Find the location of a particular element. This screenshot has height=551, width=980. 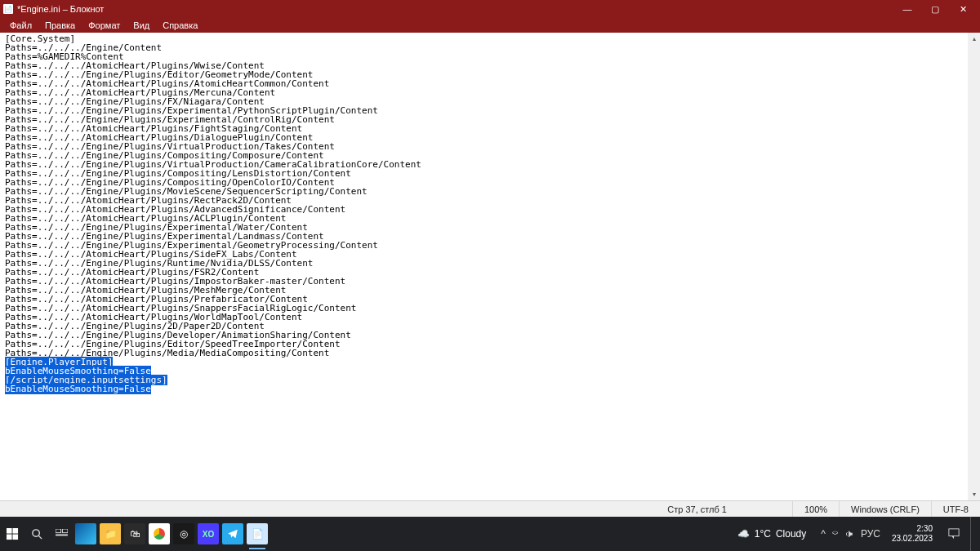

vertical-scrollbar: ▴ ▾ is located at coordinates (973, 266).